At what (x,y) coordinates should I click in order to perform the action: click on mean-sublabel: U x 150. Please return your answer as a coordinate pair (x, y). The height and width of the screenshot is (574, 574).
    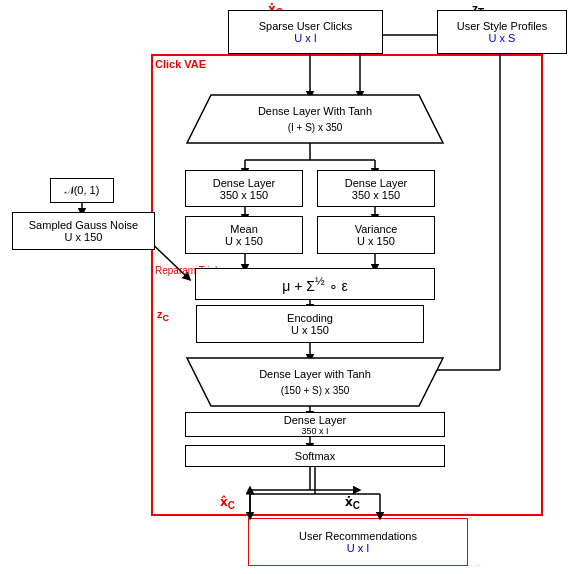
    Looking at the image, I should click on (244, 241).